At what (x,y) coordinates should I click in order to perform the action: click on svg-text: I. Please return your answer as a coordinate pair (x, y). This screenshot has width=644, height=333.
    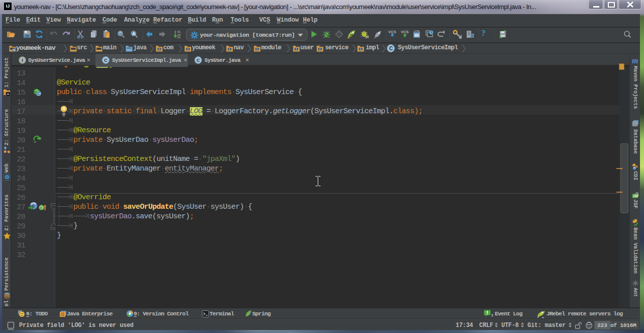
    Looking at the image, I should click on (41, 208).